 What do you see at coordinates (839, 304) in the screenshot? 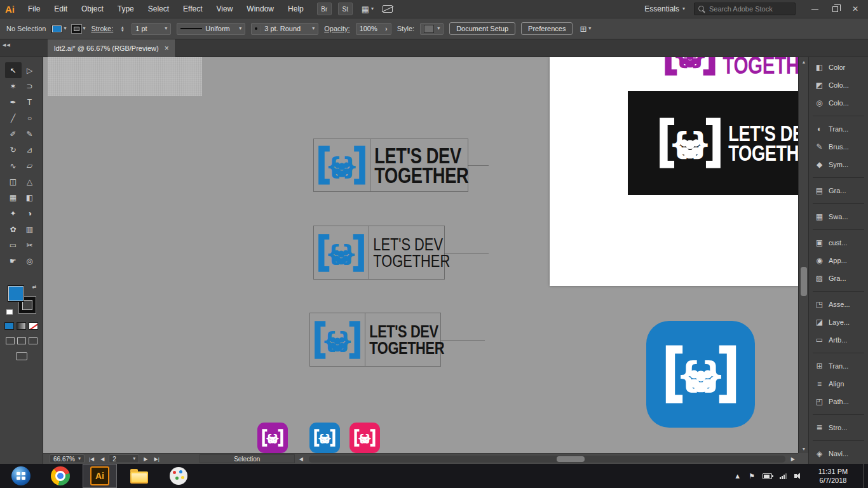
I see `panel-asset-export: ◳Asse...` at bounding box center [839, 304].